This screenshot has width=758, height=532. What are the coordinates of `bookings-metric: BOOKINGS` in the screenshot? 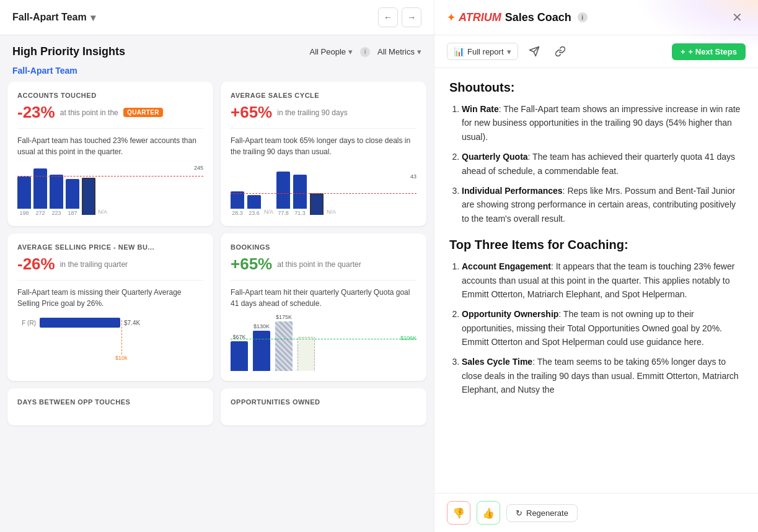 It's located at (324, 247).